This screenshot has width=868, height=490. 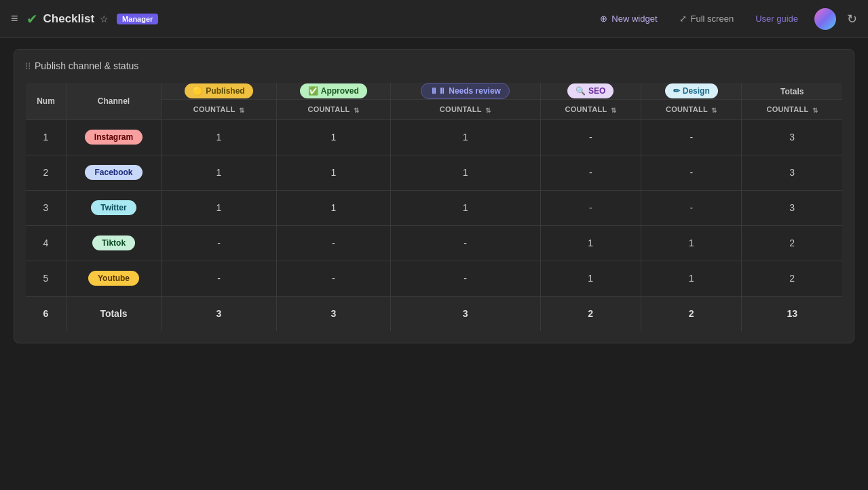 What do you see at coordinates (614, 110) in the screenshot?
I see `sort-seo-icon: ⇅` at bounding box center [614, 110].